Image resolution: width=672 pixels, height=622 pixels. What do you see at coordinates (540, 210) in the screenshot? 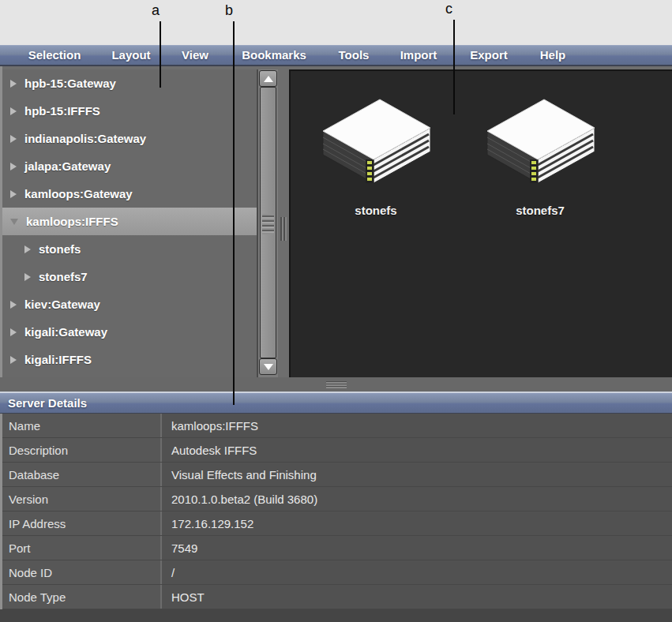
I see `server-label: stonefs7` at bounding box center [540, 210].